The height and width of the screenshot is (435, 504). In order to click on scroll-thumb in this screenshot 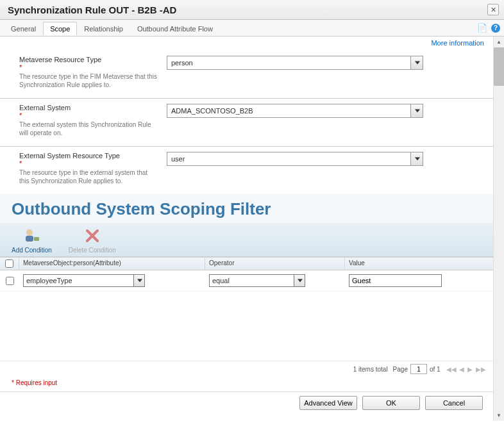, I will do `click(499, 67)`.